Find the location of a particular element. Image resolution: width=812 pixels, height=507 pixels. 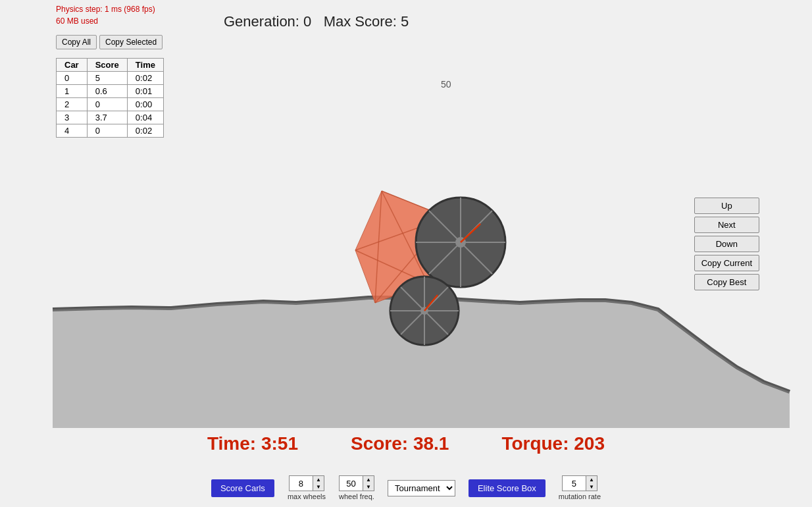

torque-stat: Torque: 203 is located at coordinates (553, 444).